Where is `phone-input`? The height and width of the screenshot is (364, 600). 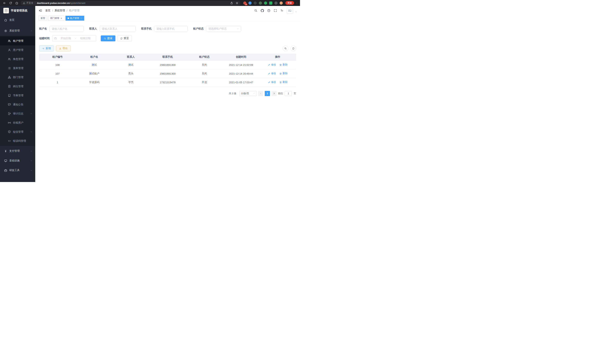
phone-input is located at coordinates (171, 29).